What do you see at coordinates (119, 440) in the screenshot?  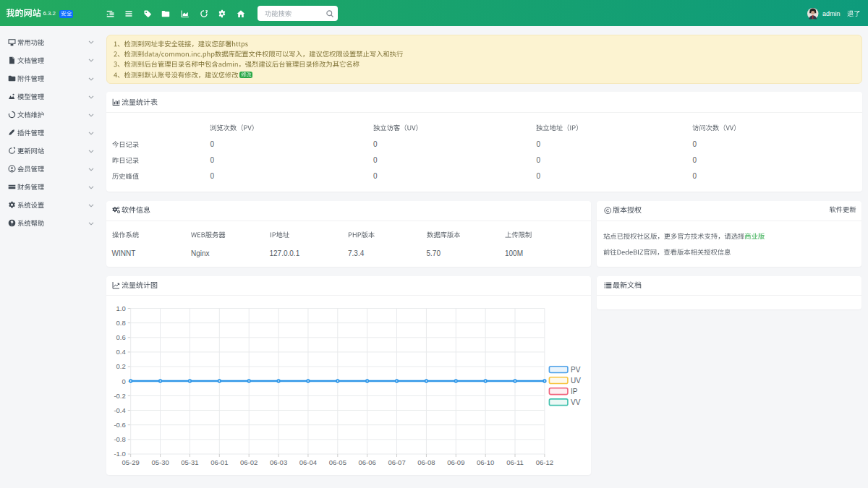 I see `svg-text: -0.8` at bounding box center [119, 440].